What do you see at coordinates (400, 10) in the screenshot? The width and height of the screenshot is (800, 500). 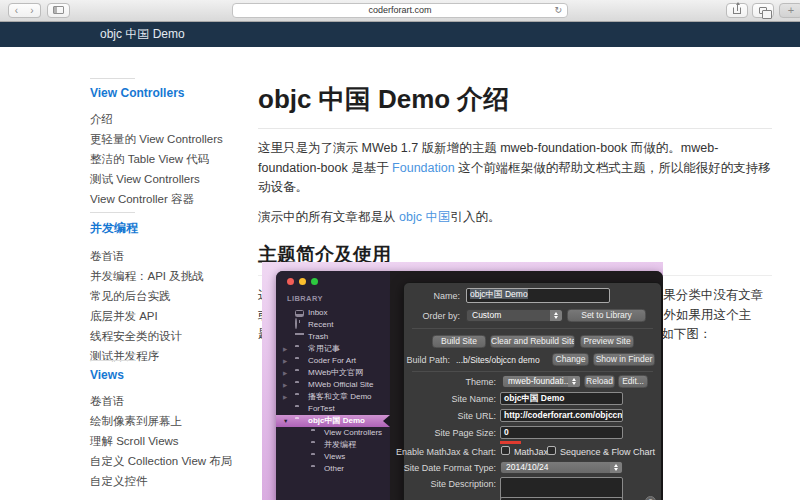 I see `address-bar: coderforart.com ↻` at bounding box center [400, 10].